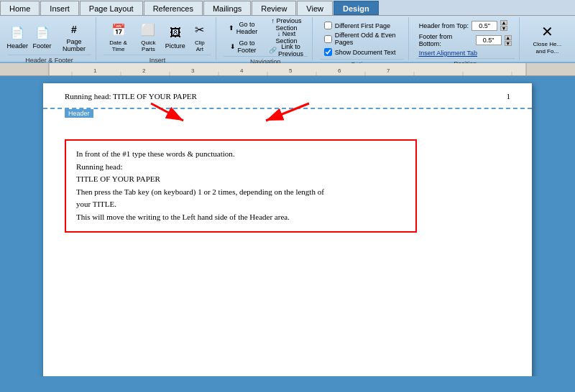  Describe the element at coordinates (148, 37) in the screenshot. I see `quick-parts-btn: ⬜ Quick Parts` at that location.